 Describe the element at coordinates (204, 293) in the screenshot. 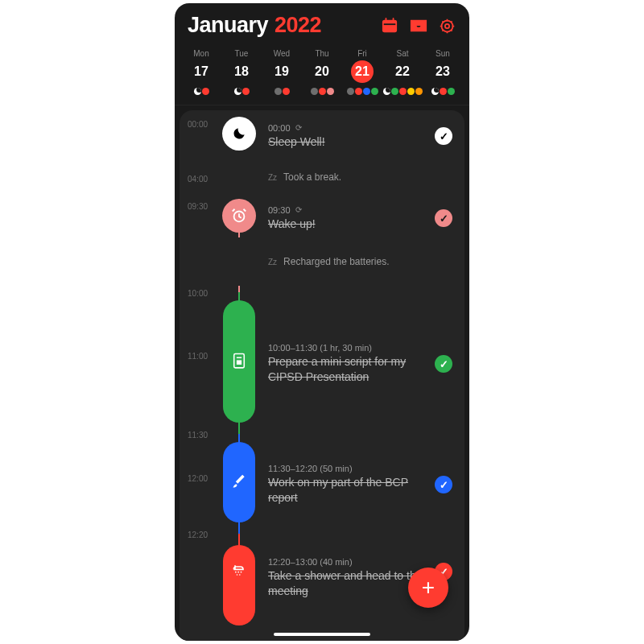

I see `gutter-time: 10:00` at that location.